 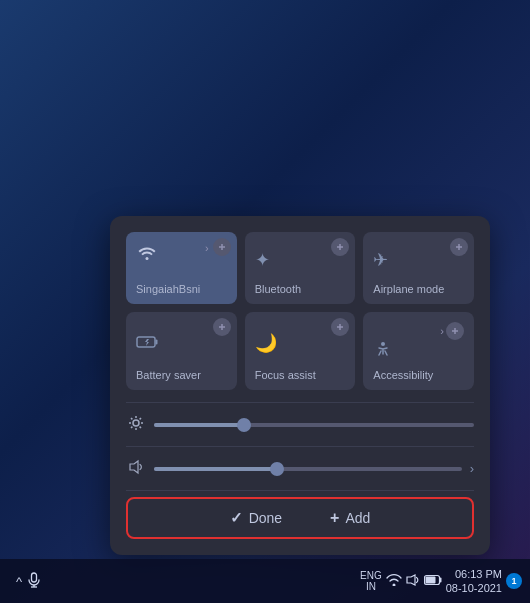 I want to click on battery-icon, so click(x=182, y=344).